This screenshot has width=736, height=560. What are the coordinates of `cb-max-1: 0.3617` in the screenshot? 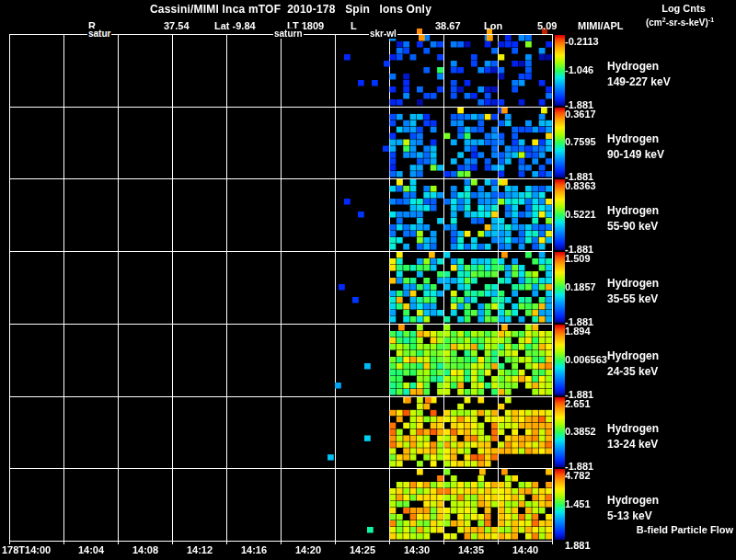 It's located at (581, 114).